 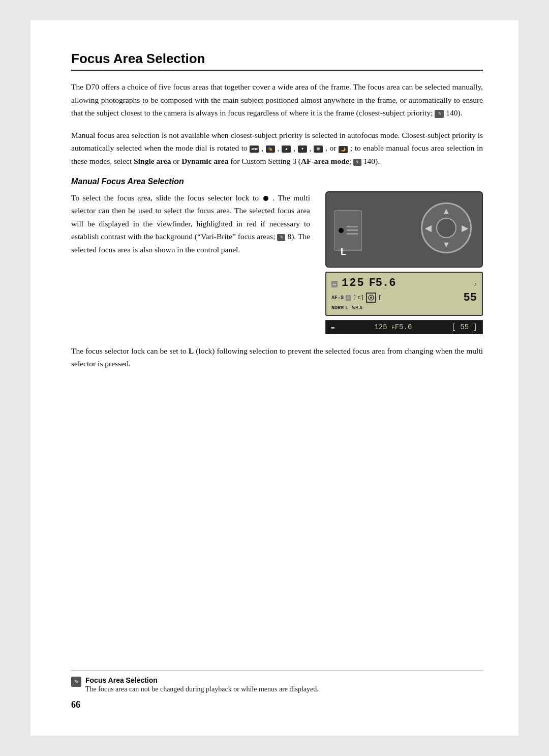 I want to click on ref-icon-3: ✎, so click(x=281, y=238).